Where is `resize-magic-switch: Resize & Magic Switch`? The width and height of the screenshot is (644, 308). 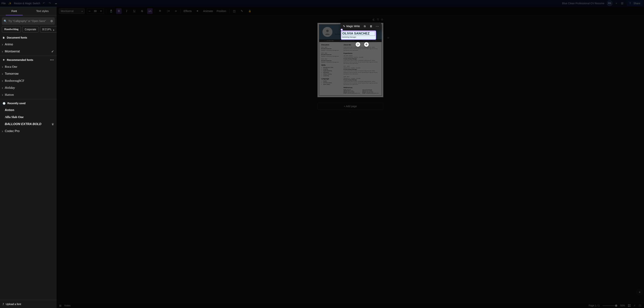 resize-magic-switch: Resize & Magic Switch is located at coordinates (27, 3).